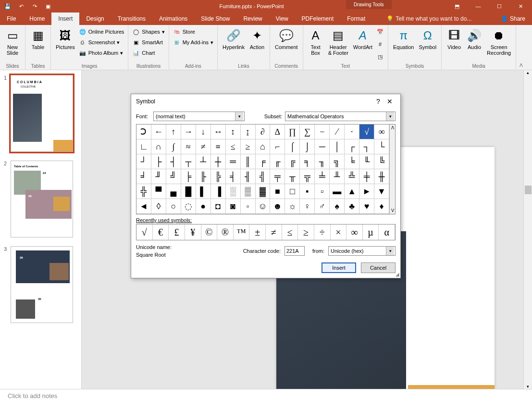 This screenshot has width=532, height=399. What do you see at coordinates (204, 191) in the screenshot?
I see `symbol-cell: ▌` at bounding box center [204, 191].